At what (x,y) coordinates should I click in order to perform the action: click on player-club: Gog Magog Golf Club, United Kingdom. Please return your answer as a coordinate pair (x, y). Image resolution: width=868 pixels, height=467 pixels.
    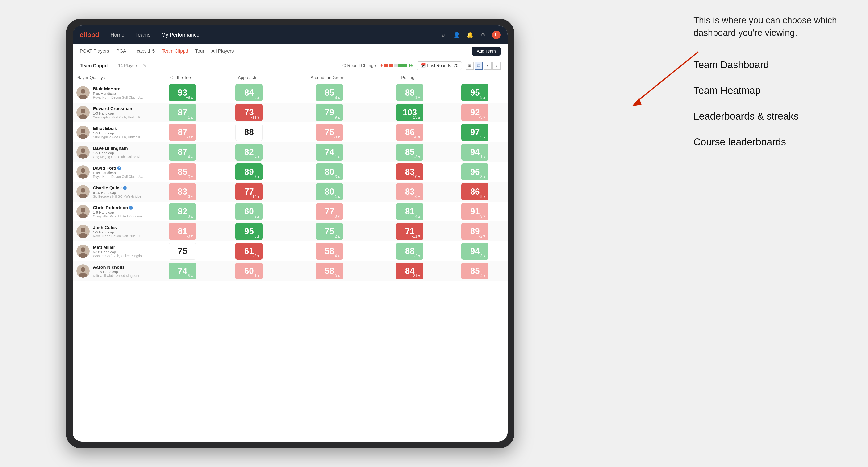
    Looking at the image, I should click on (119, 157).